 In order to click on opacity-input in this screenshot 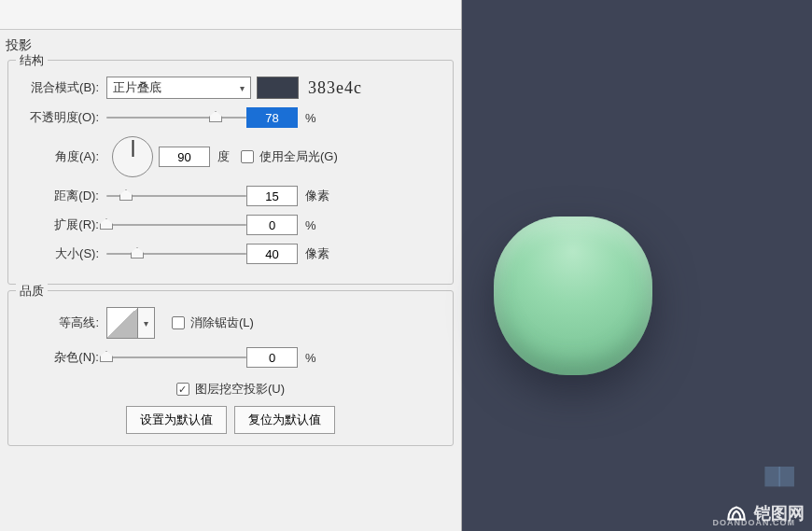, I will do `click(273, 118)`.